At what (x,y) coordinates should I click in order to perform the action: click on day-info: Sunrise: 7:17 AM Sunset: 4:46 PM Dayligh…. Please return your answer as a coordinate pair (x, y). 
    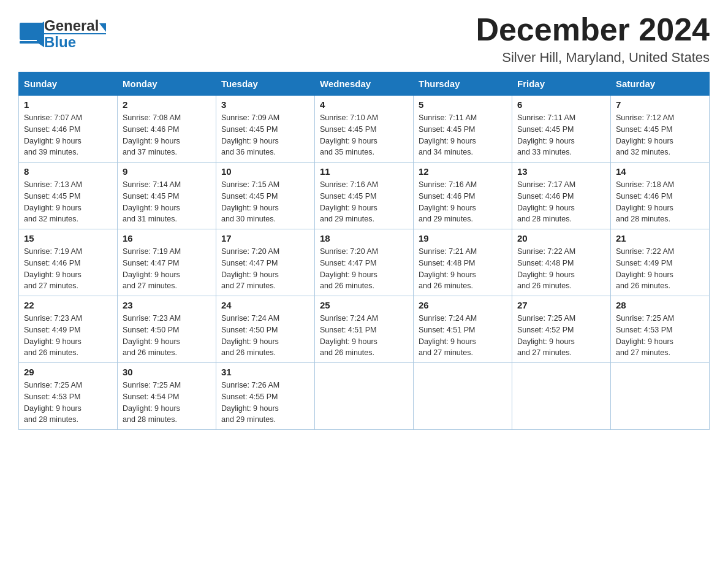
    Looking at the image, I should click on (561, 202).